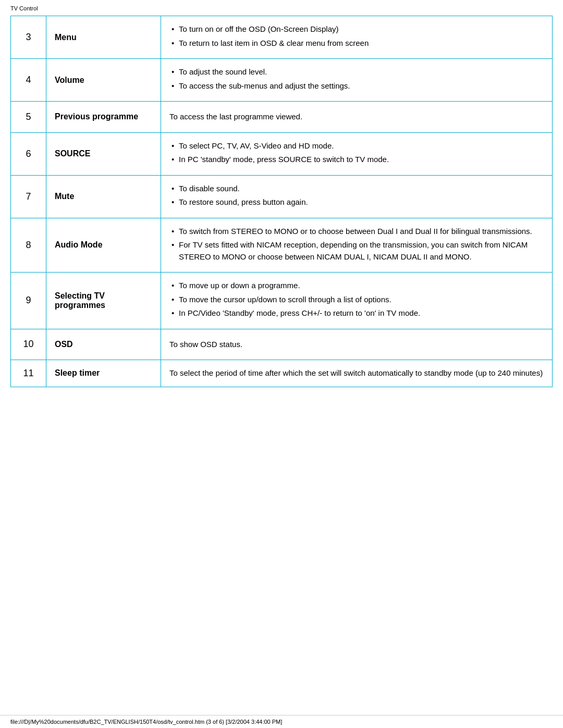 The height and width of the screenshot is (728, 563). Describe the element at coordinates (357, 146) in the screenshot. I see `bullet-item: To select PC, TV, AV, S-Video and HD mod…` at that location.